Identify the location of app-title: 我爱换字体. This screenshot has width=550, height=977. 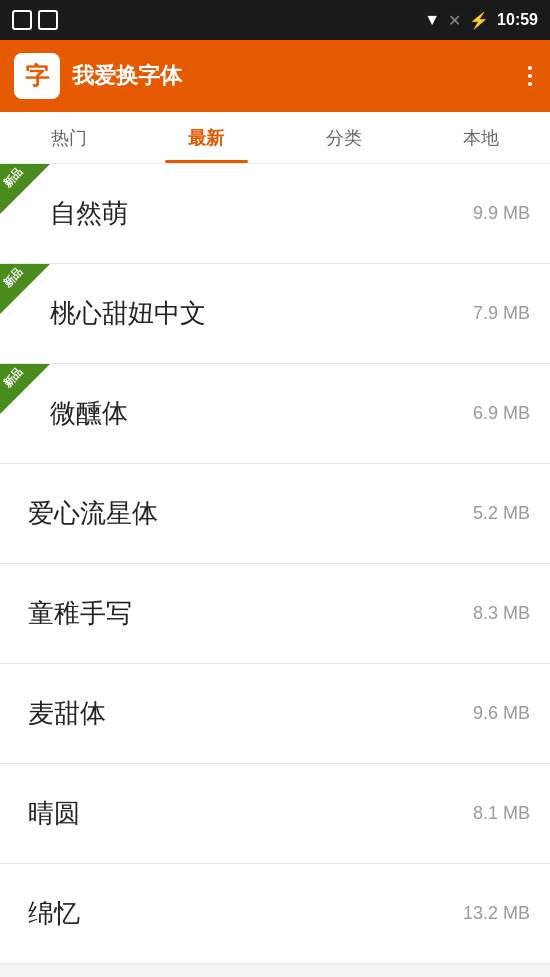
(298, 76).